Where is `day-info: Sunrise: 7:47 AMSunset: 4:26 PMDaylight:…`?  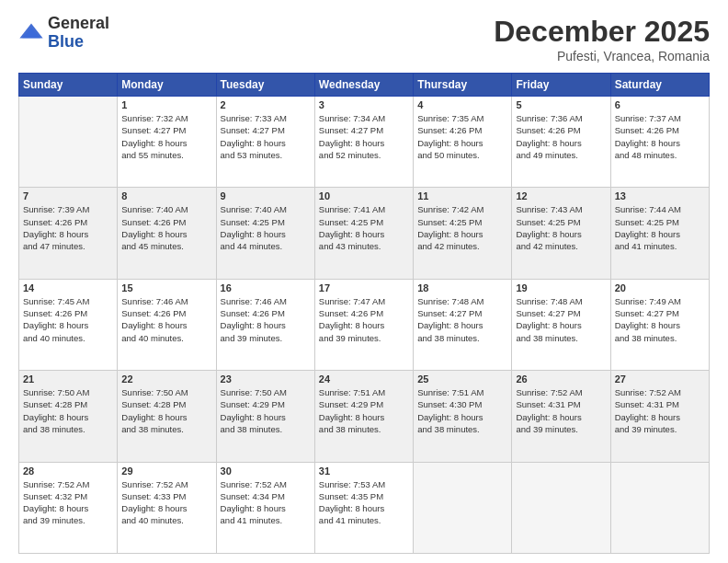 day-info: Sunrise: 7:47 AMSunset: 4:26 PMDaylight:… is located at coordinates (364, 320).